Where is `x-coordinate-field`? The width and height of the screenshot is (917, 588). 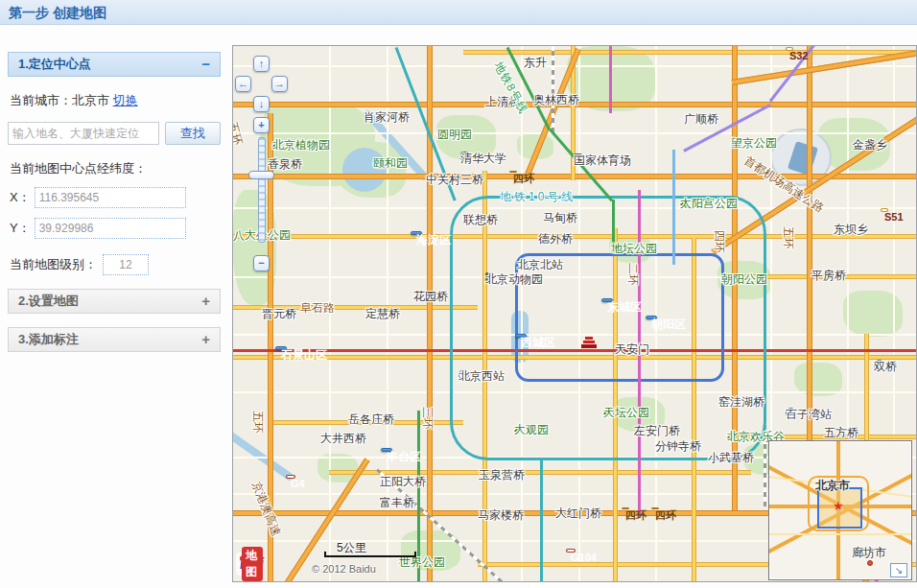
x-coordinate-field is located at coordinates (110, 198).